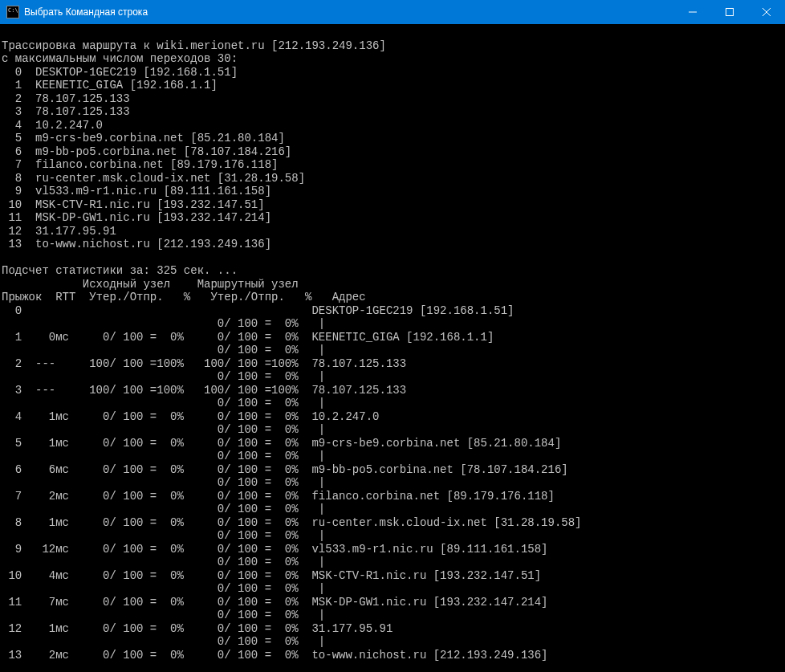 The width and height of the screenshot is (785, 672). I want to click on minimize-button, so click(693, 12).